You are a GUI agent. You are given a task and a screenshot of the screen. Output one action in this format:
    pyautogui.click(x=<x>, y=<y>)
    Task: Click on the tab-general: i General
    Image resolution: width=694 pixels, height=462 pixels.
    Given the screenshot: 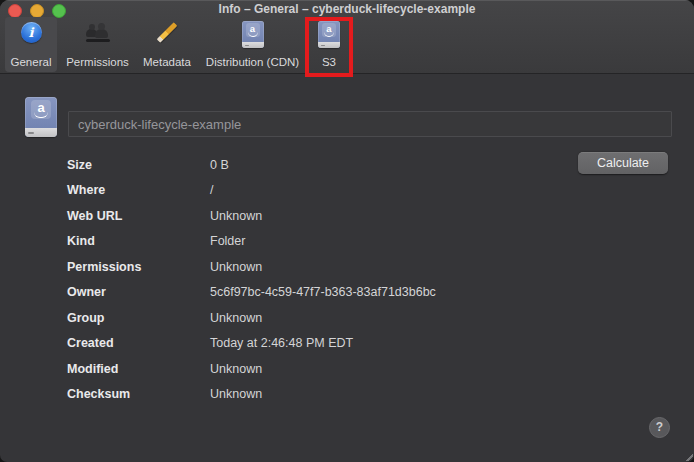 What is the action you would take?
    pyautogui.click(x=31, y=44)
    